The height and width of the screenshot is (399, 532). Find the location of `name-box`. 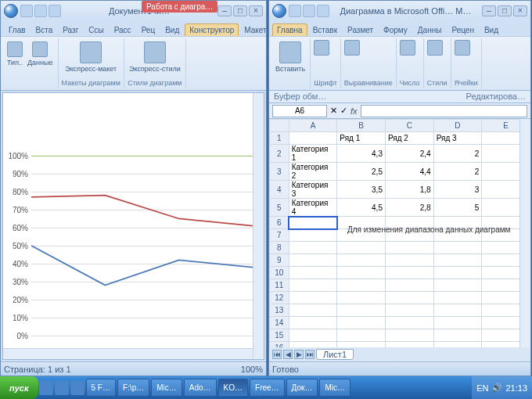

name-box is located at coordinates (300, 111).